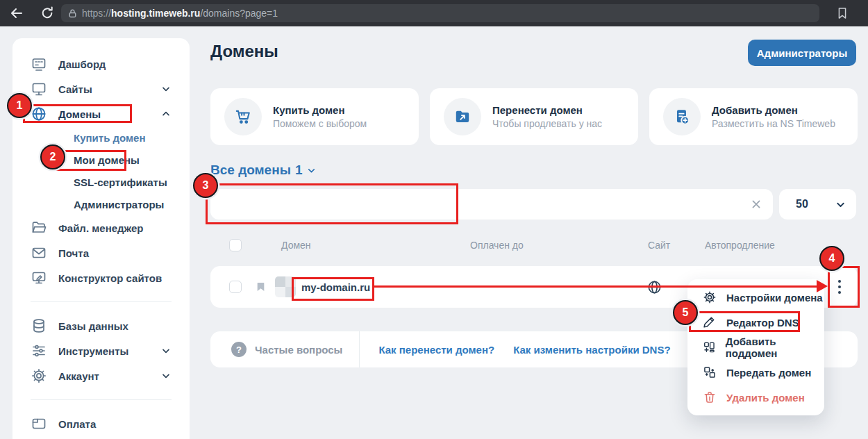 This screenshot has height=439, width=868. I want to click on clear-icon, so click(756, 204).